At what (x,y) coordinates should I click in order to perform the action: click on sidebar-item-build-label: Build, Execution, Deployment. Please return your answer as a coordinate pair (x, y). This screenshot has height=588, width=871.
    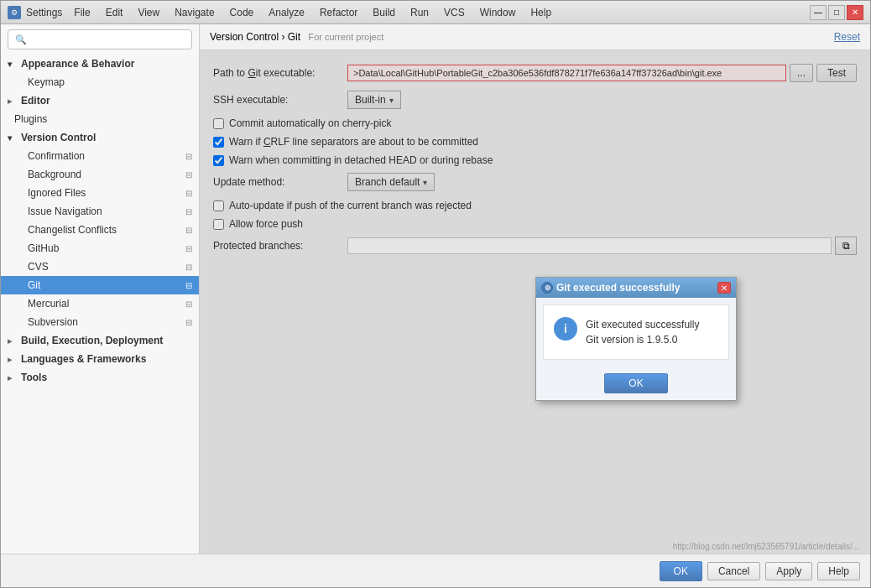
    Looking at the image, I should click on (92, 341).